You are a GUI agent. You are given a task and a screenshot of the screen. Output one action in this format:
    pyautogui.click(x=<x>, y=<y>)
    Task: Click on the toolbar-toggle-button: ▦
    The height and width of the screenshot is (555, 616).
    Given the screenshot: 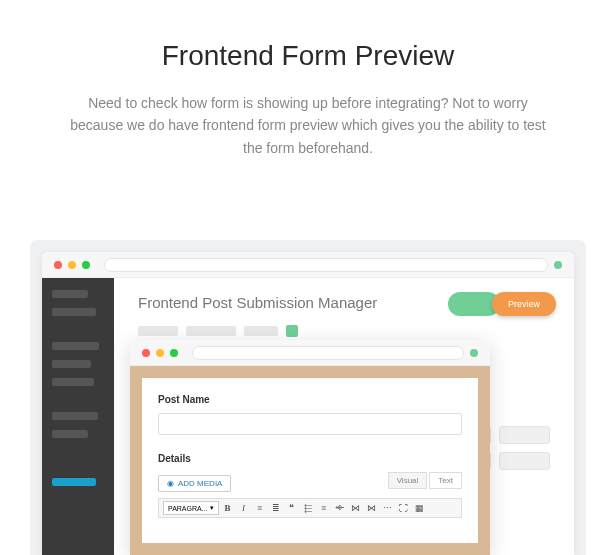 What is the action you would take?
    pyautogui.click(x=420, y=508)
    